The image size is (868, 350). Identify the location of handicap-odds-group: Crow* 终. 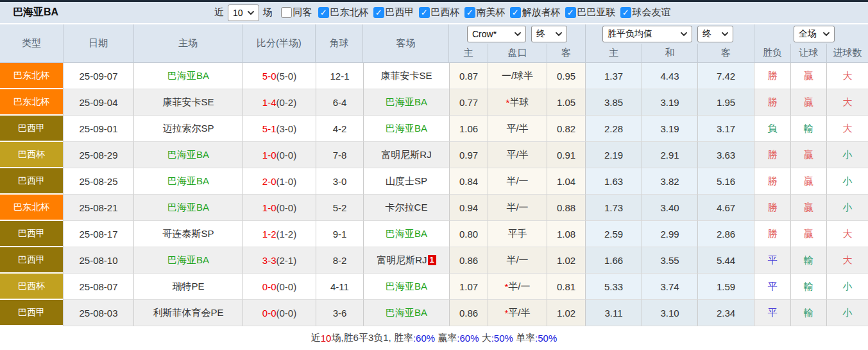
(517, 34).